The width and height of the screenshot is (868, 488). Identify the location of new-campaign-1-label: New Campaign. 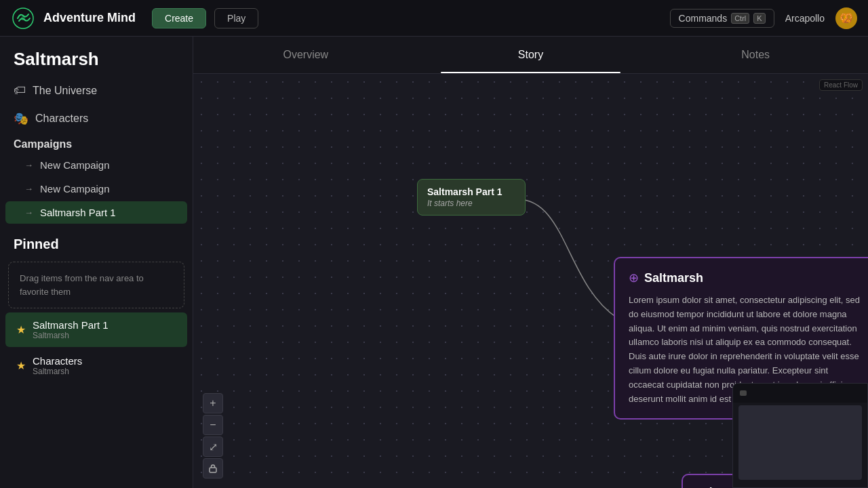
(75, 165).